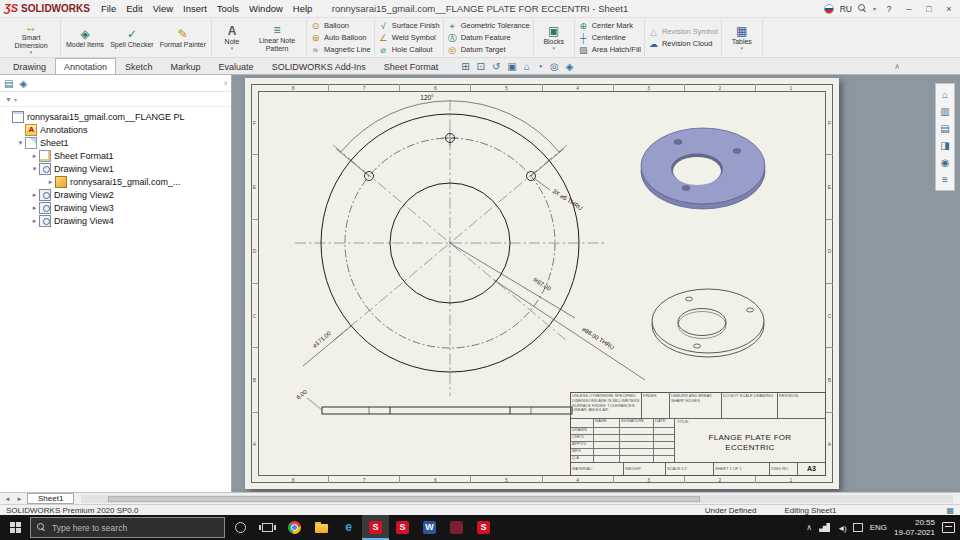  I want to click on ribbon-tab: Markup, so click(186, 66).